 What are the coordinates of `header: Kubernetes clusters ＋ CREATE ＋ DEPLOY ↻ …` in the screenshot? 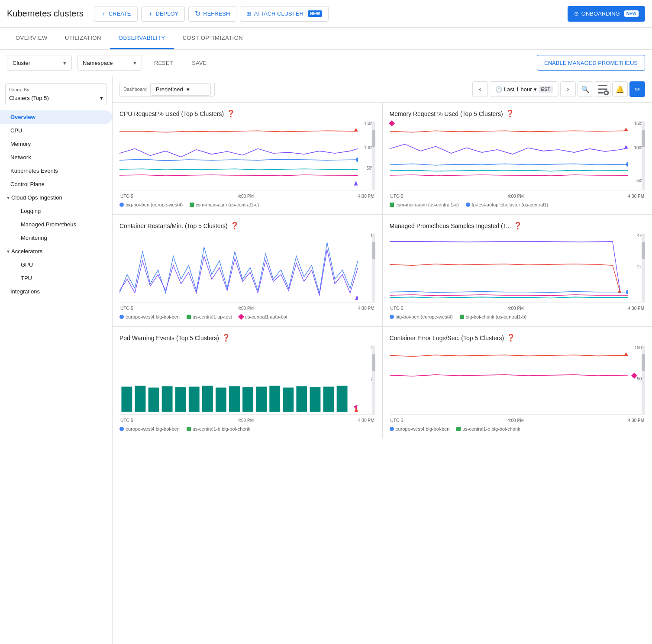 It's located at (326, 14).